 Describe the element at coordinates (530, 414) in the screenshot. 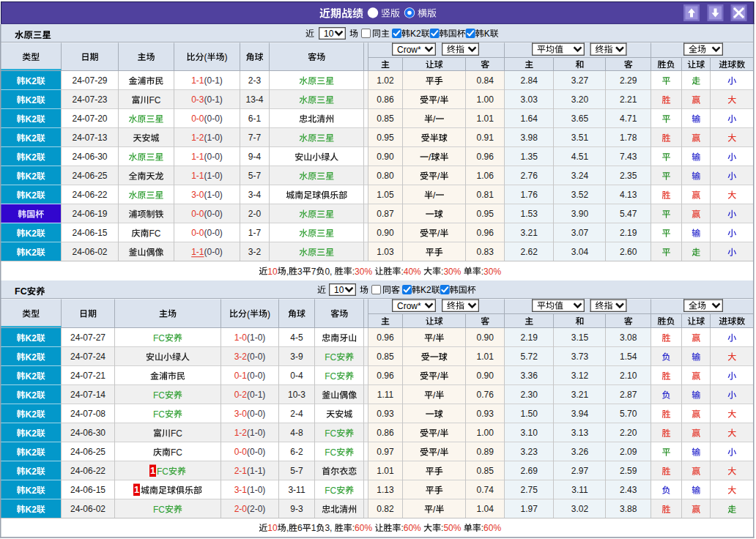

I see `svg-text: 1.50` at that location.